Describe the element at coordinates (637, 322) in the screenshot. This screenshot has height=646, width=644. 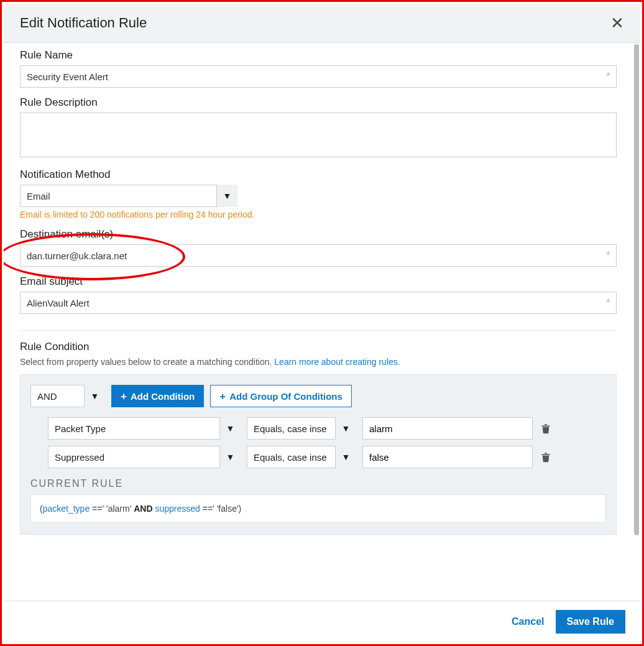
I see `scrollbar` at that location.